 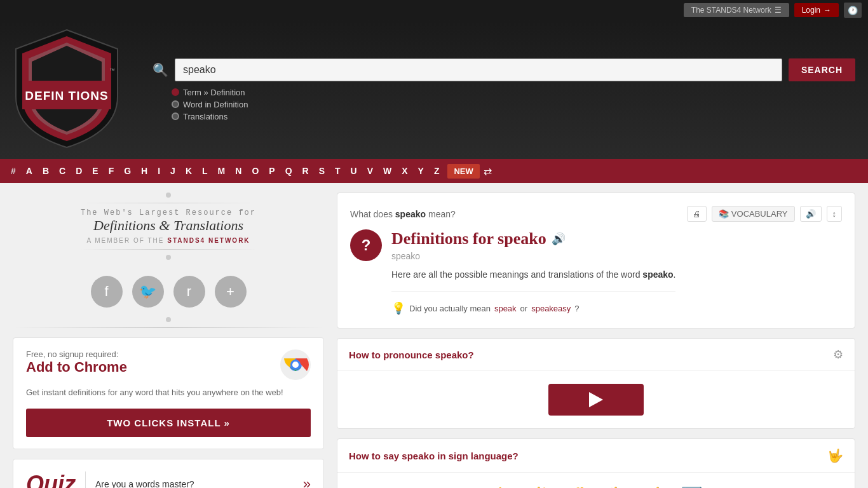 What do you see at coordinates (112, 71) in the screenshot?
I see `svg-text: ™` at bounding box center [112, 71].